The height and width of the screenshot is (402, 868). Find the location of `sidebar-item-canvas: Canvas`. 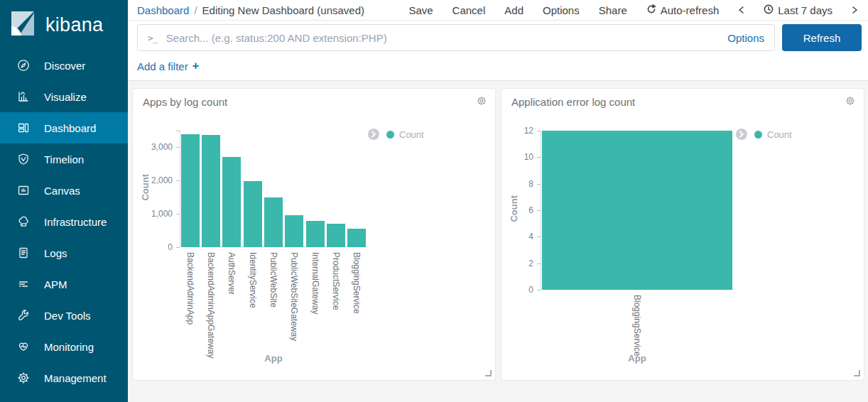

sidebar-item-canvas: Canvas is located at coordinates (64, 190).